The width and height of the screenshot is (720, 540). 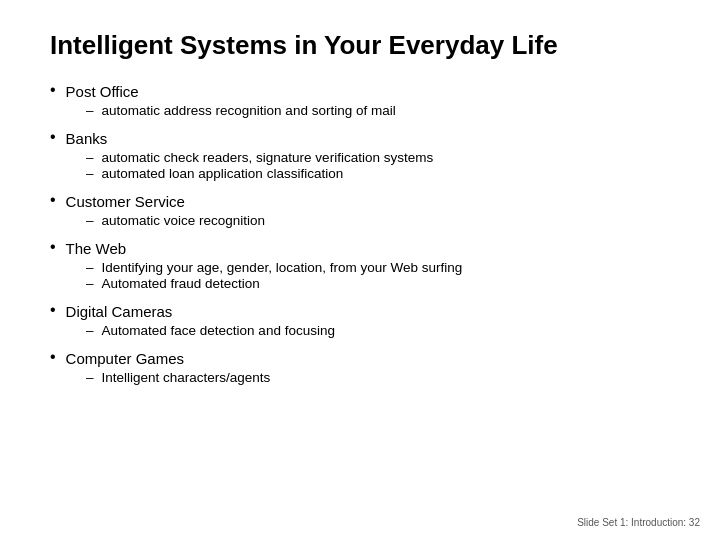 What do you see at coordinates (360, 358) in the screenshot?
I see `bullet-main-computer-games: •Computer Games` at bounding box center [360, 358].